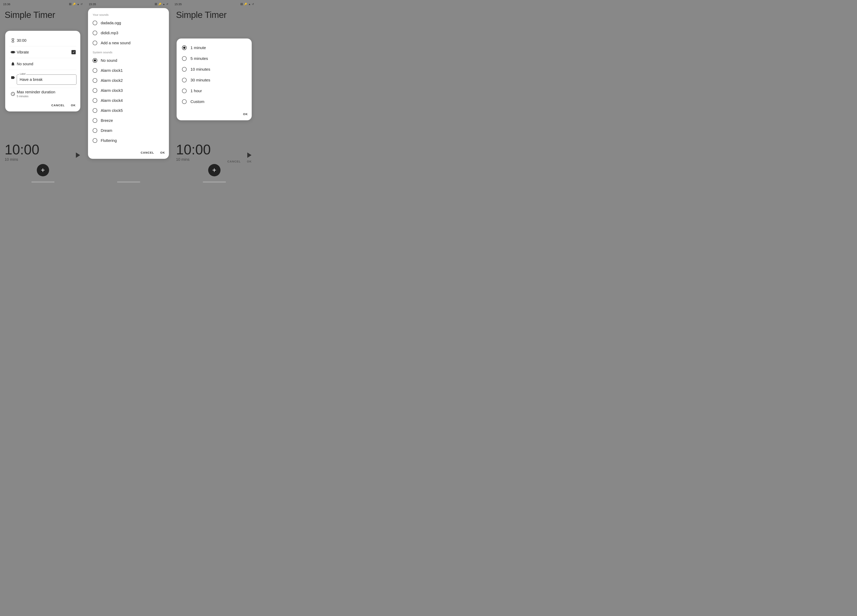 This screenshot has height=616, width=857. Describe the element at coordinates (95, 23) in the screenshot. I see `radio-dadada` at that location.